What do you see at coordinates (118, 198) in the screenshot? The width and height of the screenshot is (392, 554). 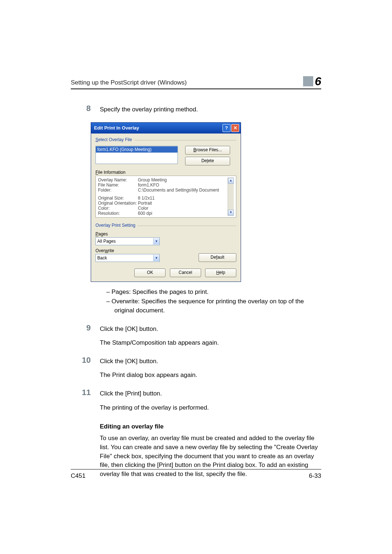 I see `info-key: Original Size:` at bounding box center [118, 198].